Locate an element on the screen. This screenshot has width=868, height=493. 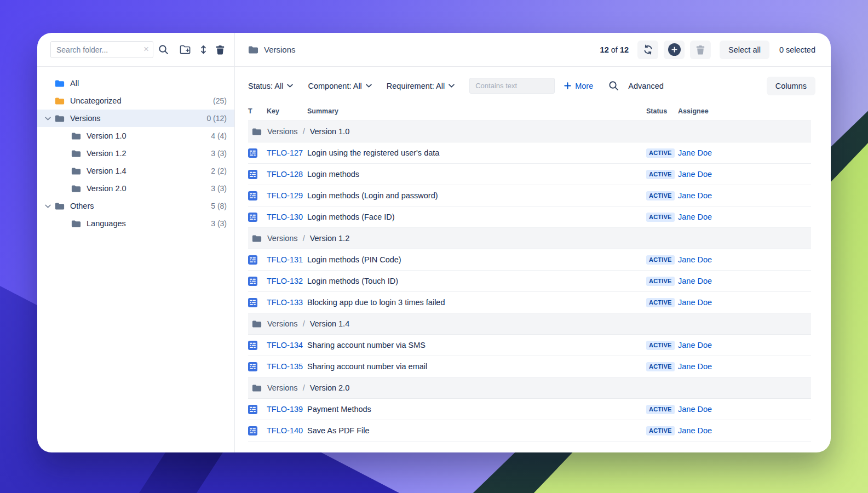
sidebar-item-version-1-4: Version 1.4 2 (2) is located at coordinates (136, 171).